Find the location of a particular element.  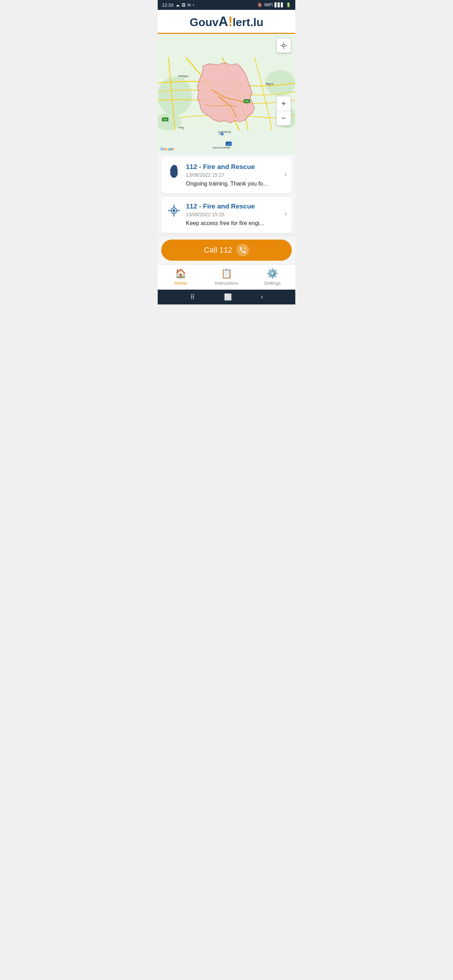

nav-label-instructions: Instructions is located at coordinates (227, 283).